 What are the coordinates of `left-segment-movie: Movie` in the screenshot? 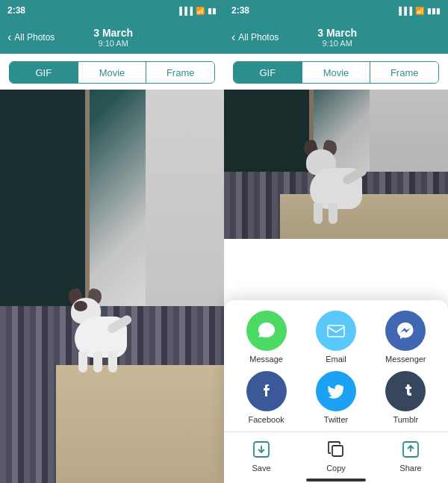 It's located at (113, 72).